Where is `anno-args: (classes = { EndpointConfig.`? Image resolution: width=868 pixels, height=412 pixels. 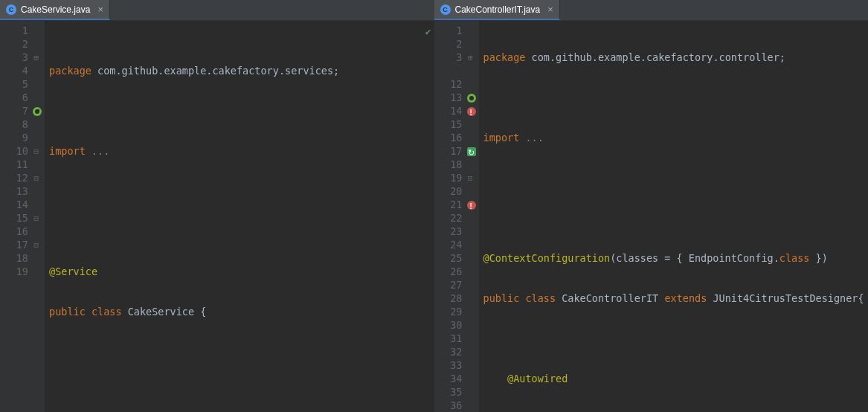 anno-args: (classes = { EndpointConfig. is located at coordinates (695, 258).